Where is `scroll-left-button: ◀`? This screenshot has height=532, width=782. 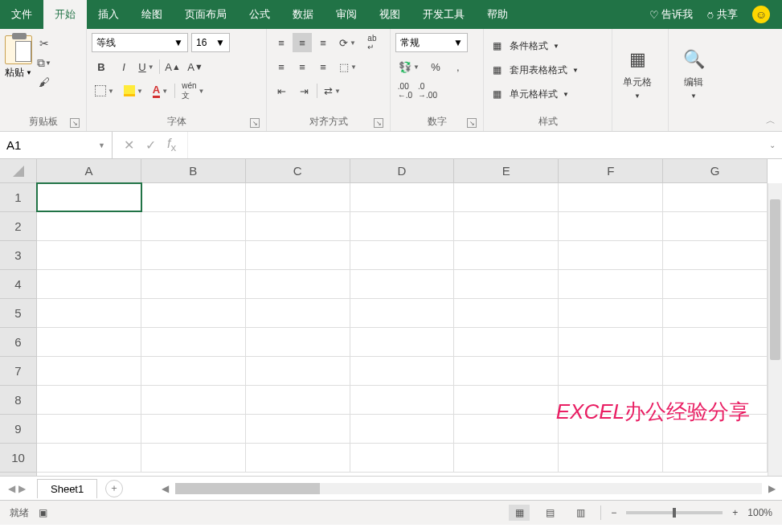
scroll-left-button: ◀ is located at coordinates (166, 489).